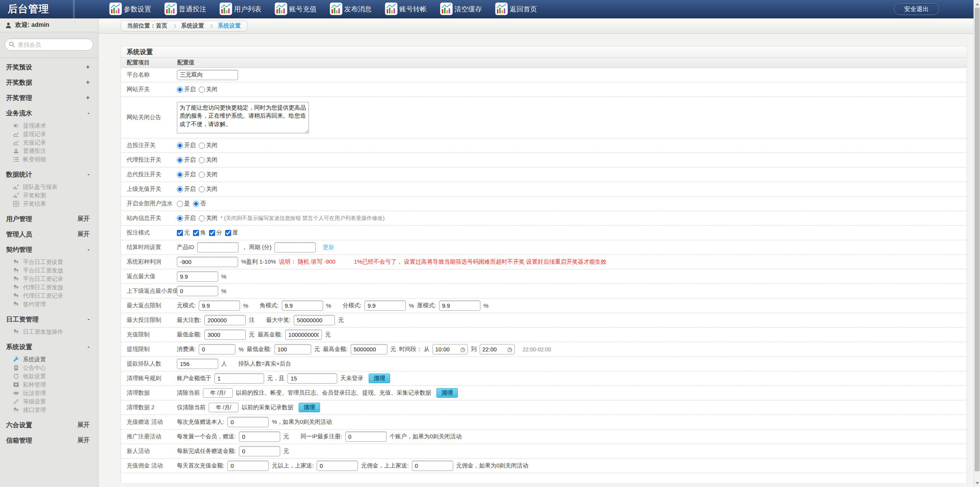 The height and width of the screenshot is (487, 980). I want to click on sidebar-item-平台日工资记录: 平台日工资记录, so click(49, 279).